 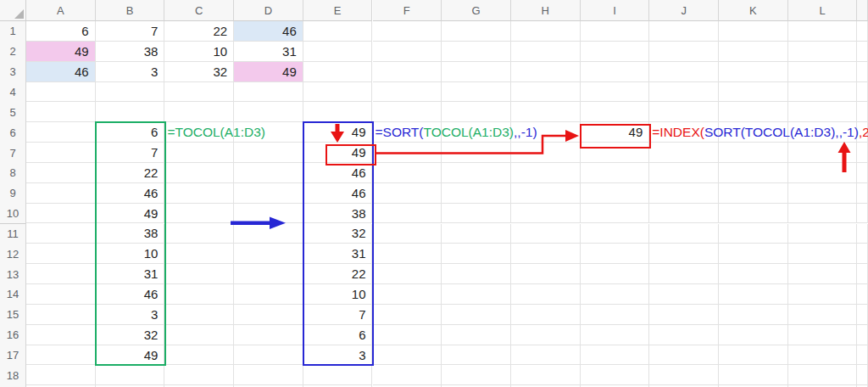 I want to click on cell-J10, so click(x=684, y=214).